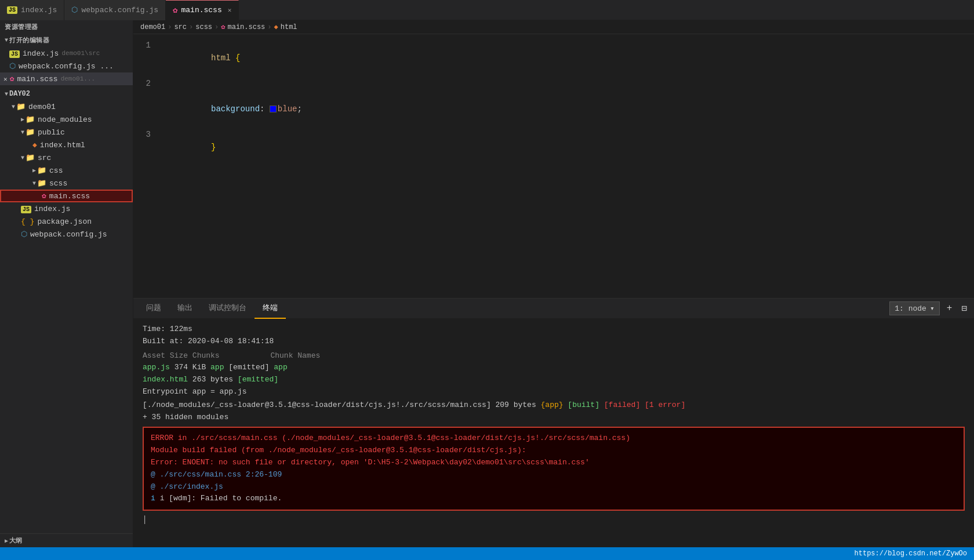 This screenshot has width=974, height=560. I want to click on error-line-5: @ ./src/index.js, so click(554, 487).